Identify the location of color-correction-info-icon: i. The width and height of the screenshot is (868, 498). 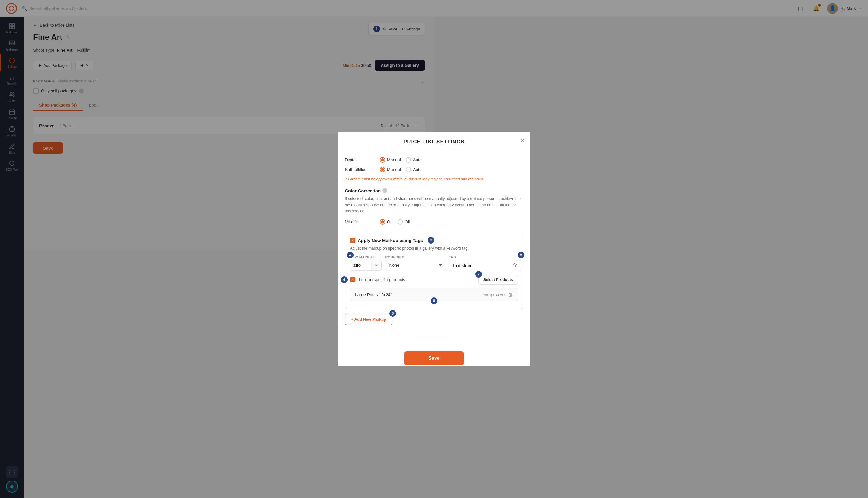
(385, 191).